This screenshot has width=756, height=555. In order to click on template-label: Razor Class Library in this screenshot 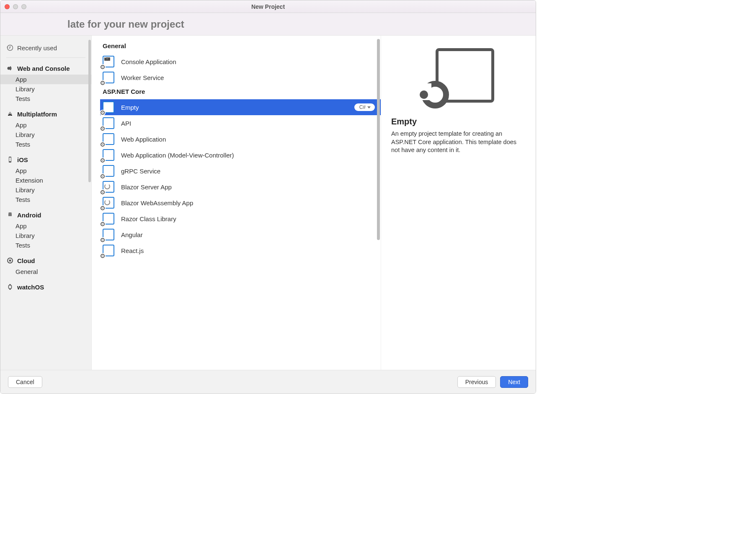, I will do `click(248, 219)`.